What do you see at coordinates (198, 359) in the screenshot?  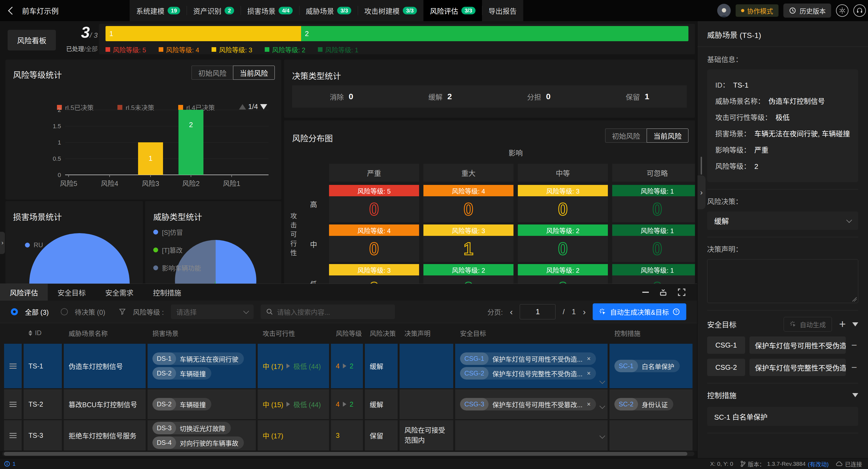 I see `damage-tag: DS-1车辆无法在夜间行驶` at bounding box center [198, 359].